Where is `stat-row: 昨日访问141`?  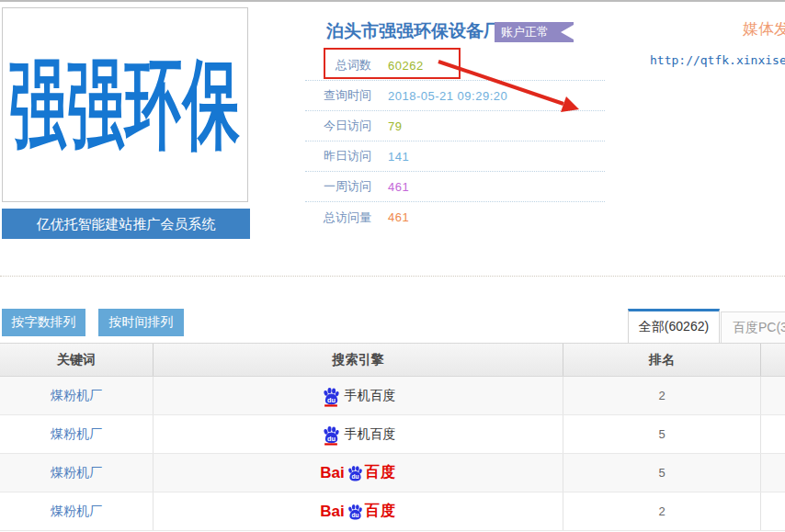 stat-row: 昨日访问141 is located at coordinates (455, 156).